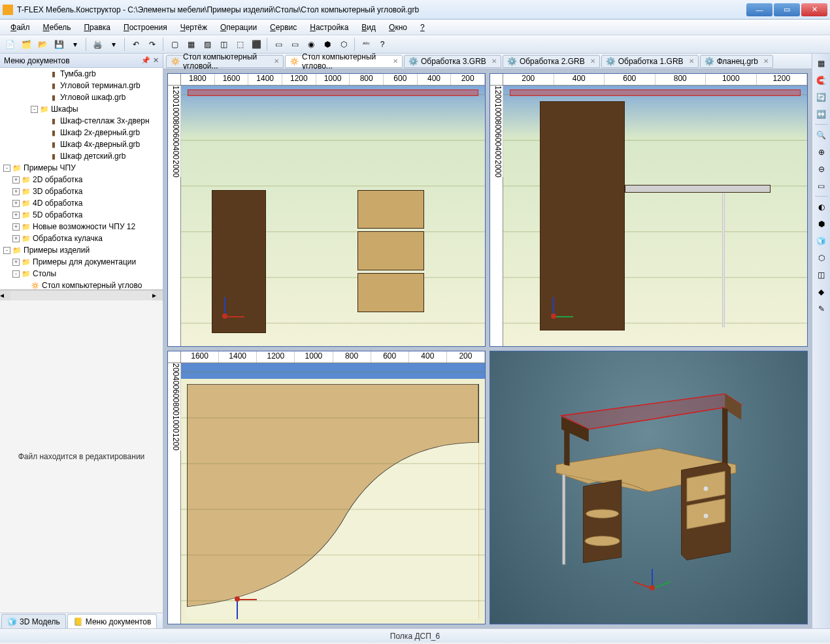  What do you see at coordinates (81, 274) in the screenshot?
I see `tree-item: -📁Столы` at bounding box center [81, 274].